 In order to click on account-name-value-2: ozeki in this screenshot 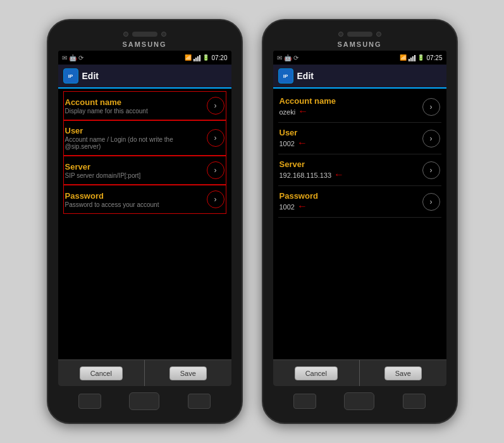, I will do `click(288, 112)`.